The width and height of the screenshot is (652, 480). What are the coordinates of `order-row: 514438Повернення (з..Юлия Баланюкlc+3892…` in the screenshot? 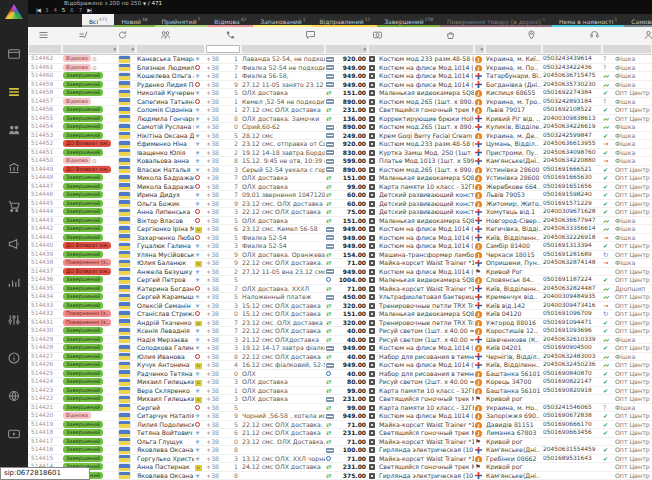 It's located at (340, 264).